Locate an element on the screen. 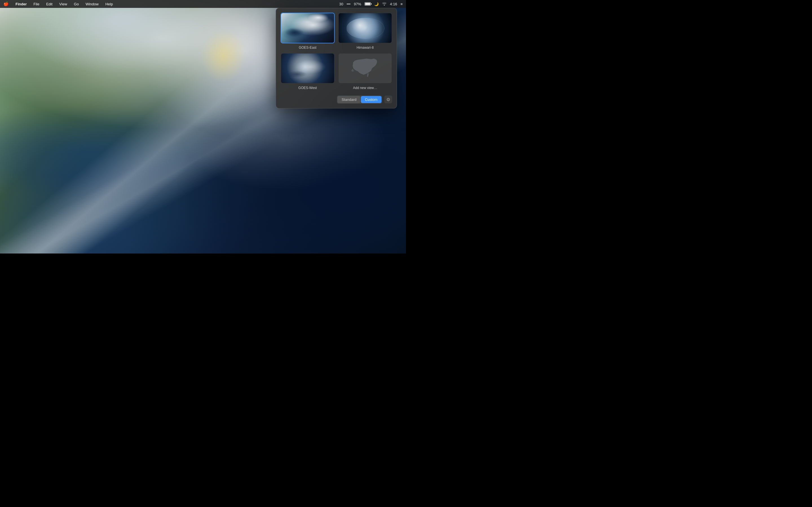  panel-footer: Standard Custom ⚙ is located at coordinates (336, 99).